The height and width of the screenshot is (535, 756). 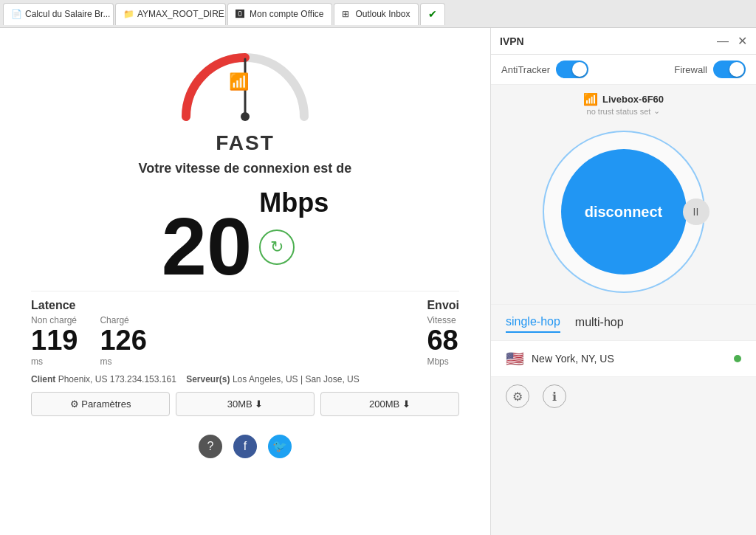 I want to click on upload-speed-unit: Mbps, so click(x=443, y=362).